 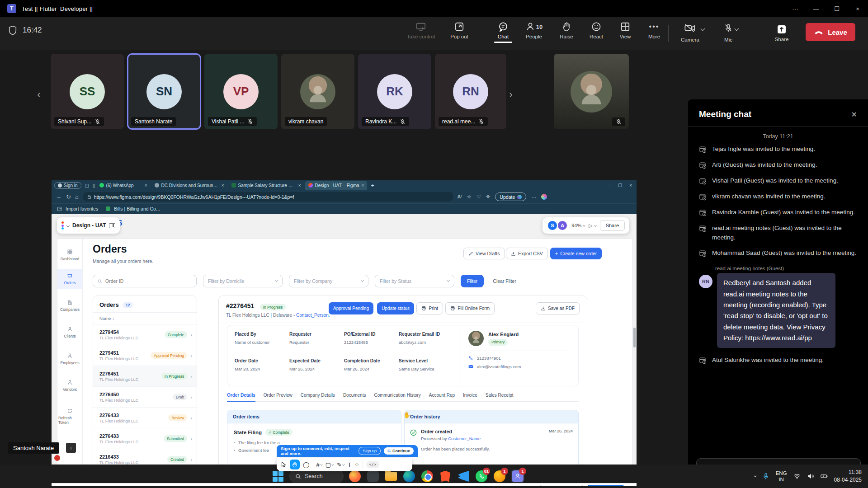 I want to click on tray-overflow-chevron-icon: ‹, so click(x=755, y=476).